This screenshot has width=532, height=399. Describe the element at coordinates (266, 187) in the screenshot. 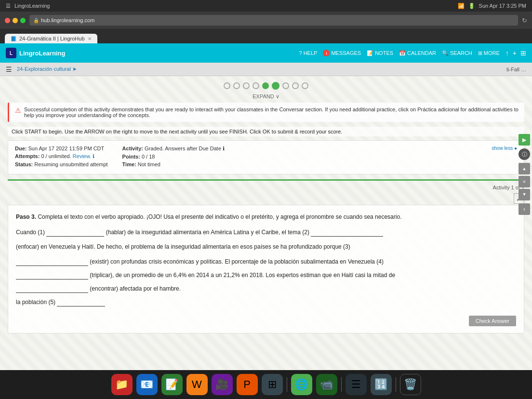

I see `activity-counter: Activity 1 of 1` at that location.